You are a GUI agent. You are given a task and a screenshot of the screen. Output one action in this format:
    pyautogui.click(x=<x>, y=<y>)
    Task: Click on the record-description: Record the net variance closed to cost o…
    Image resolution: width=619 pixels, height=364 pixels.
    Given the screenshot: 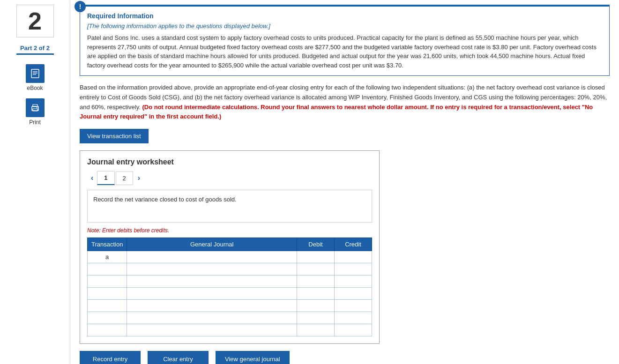 What is the action you would take?
    pyautogui.click(x=230, y=206)
    